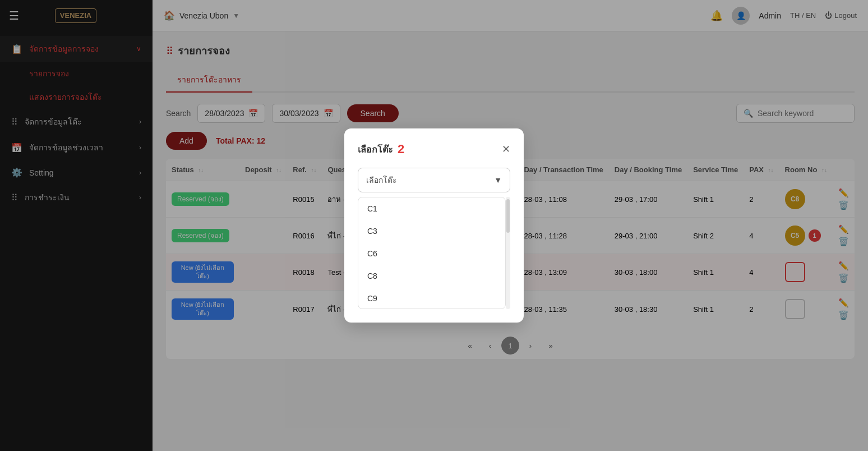 The image size is (868, 451). I want to click on modal: เลือกโต๊ะ 2 ✕ เลือกโต๊ะ ▼ C1 C3 C6 C8 C9, so click(434, 226).